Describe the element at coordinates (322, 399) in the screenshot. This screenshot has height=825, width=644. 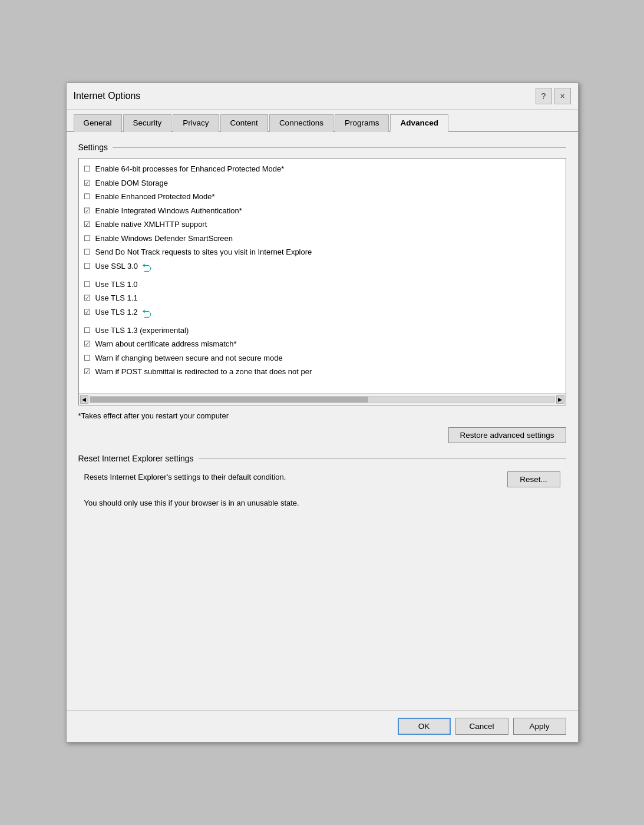
I see `horizontal-scrollbar: ◀ ▶` at that location.